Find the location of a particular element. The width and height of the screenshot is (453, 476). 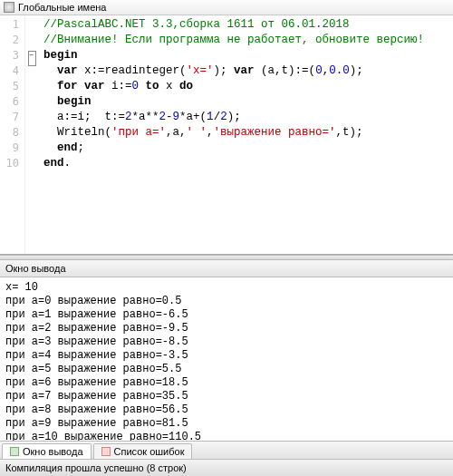

output-icon is located at coordinates (14, 452).